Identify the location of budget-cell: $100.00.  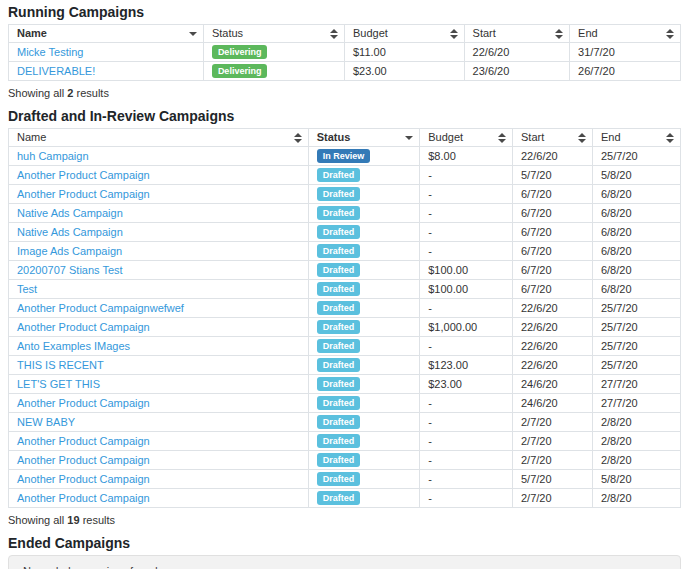
(466, 270).